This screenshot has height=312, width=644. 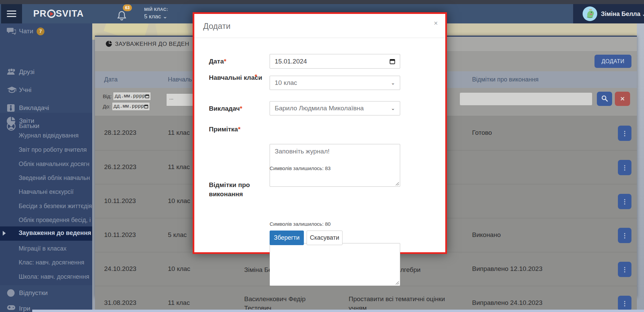 What do you see at coordinates (540, 133) in the screenshot?
I see `status-text: Готово` at bounding box center [540, 133].